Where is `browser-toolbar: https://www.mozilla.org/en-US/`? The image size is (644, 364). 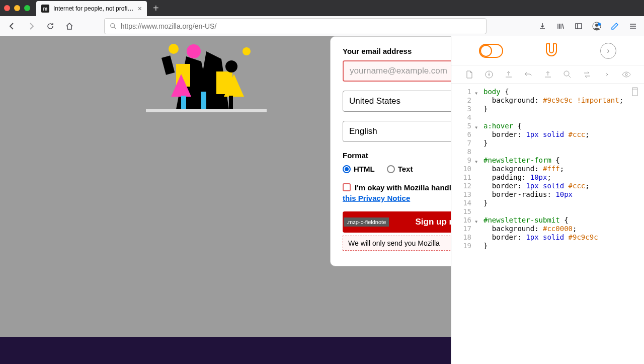
browser-toolbar: https://www.mozilla.org/en-US/ is located at coordinates (322, 26).